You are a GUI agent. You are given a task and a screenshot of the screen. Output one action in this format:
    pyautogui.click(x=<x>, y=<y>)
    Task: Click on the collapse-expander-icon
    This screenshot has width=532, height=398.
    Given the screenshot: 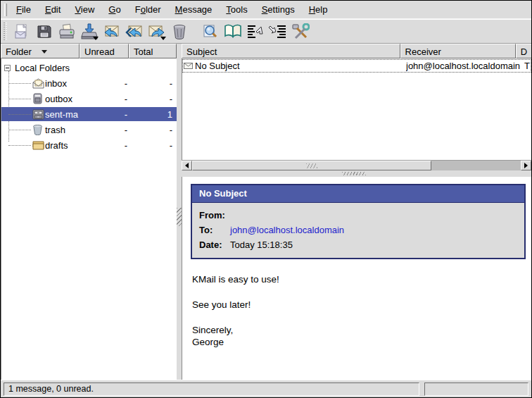 What is the action you would take?
    pyautogui.click(x=7, y=68)
    